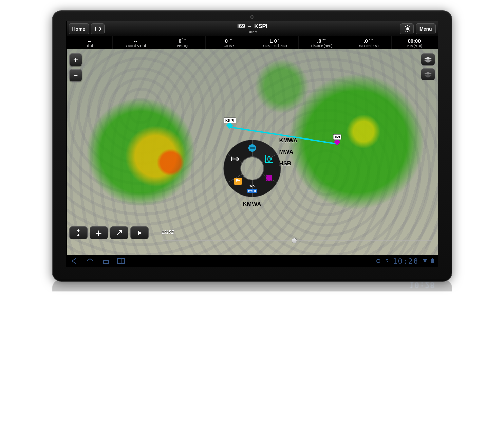  I want to click on radial-label-hsb: HSB, so click(288, 164).